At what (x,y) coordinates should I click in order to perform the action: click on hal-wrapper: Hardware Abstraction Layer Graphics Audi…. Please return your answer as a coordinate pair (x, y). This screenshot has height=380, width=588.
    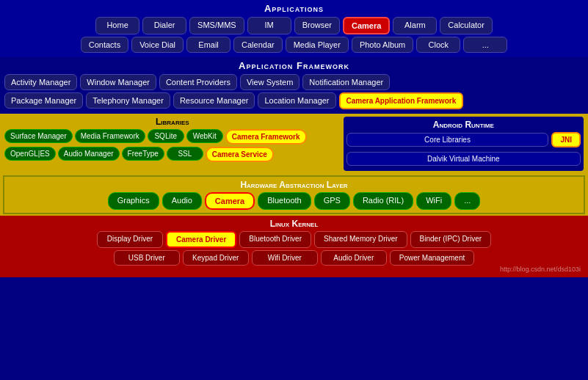
    Looking at the image, I should click on (294, 195).